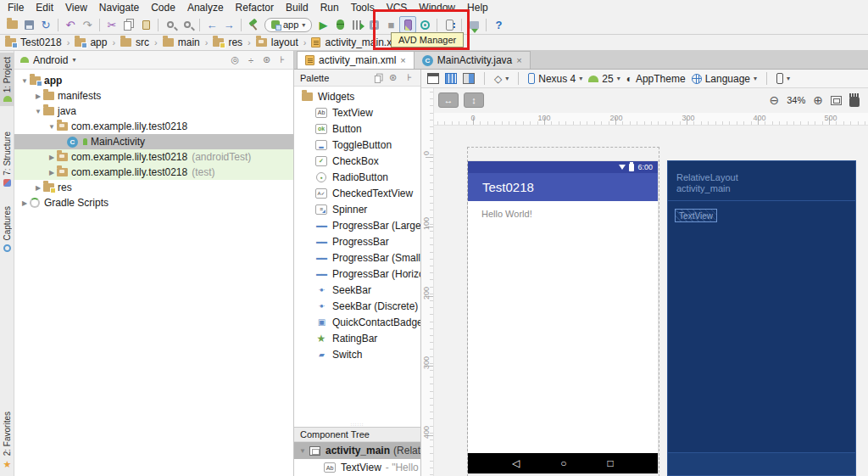 The image size is (868, 476). I want to click on tool-window-project: 1: Project, so click(7, 80).